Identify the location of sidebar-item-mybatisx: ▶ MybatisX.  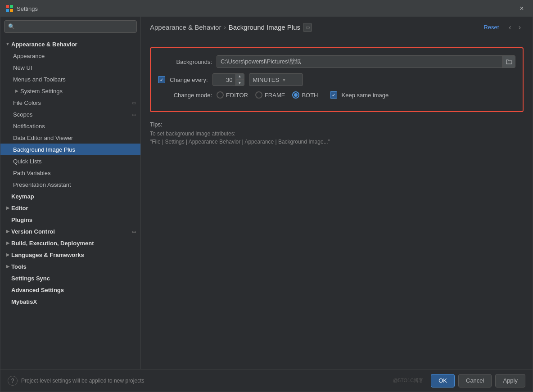
(70, 302).